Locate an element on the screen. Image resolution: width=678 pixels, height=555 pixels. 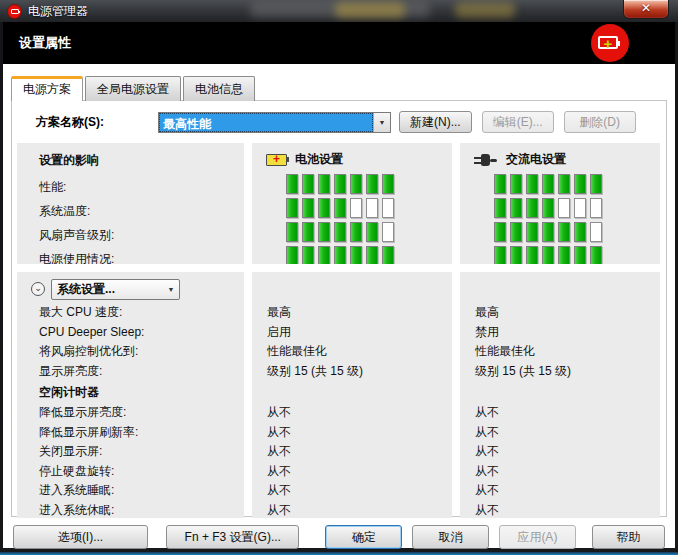
ac-value: 最高 is located at coordinates (560, 313).